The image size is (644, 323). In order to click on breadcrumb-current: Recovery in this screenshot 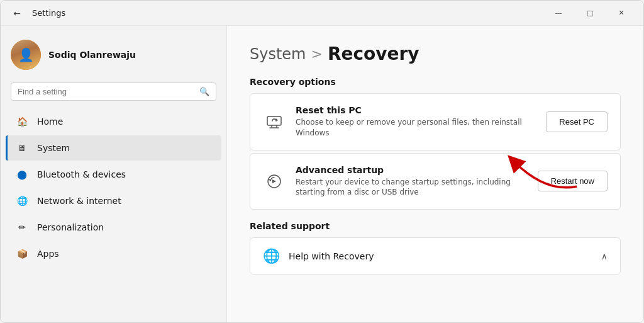, I will do `click(374, 54)`.